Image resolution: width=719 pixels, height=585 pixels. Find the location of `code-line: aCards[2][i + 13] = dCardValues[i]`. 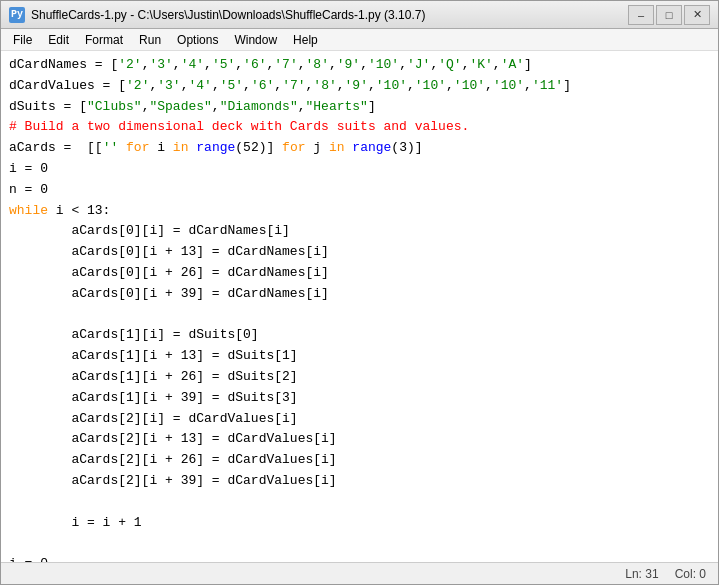

code-line: aCards[2][i + 13] = dCardValues[i] is located at coordinates (360, 440).